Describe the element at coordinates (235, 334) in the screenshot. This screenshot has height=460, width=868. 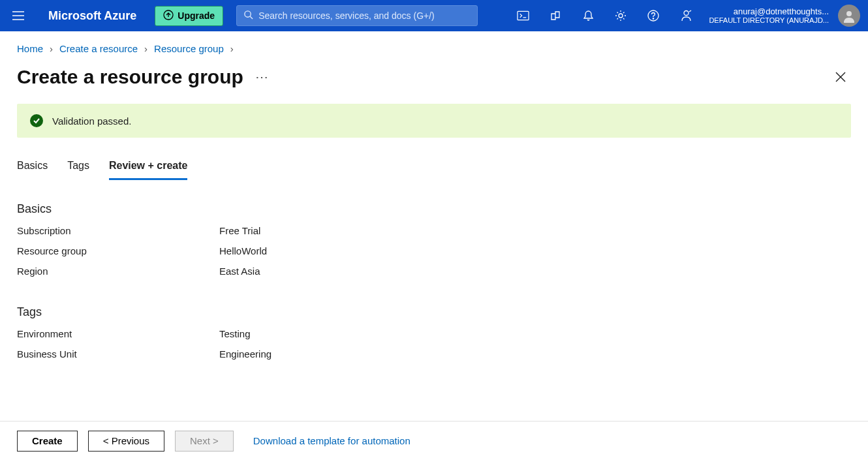
I see `kv-value: Testing` at that location.